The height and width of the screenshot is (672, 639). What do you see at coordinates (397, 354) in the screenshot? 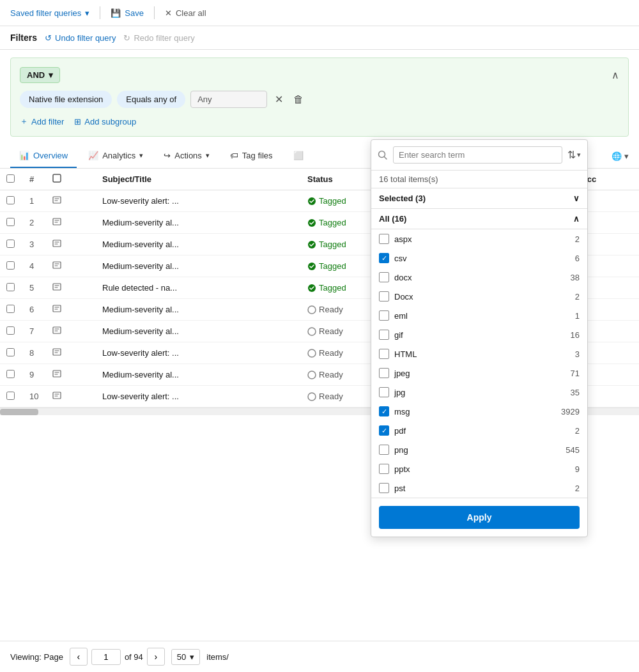
I see `dropdown-item-left: HTML` at bounding box center [397, 354].